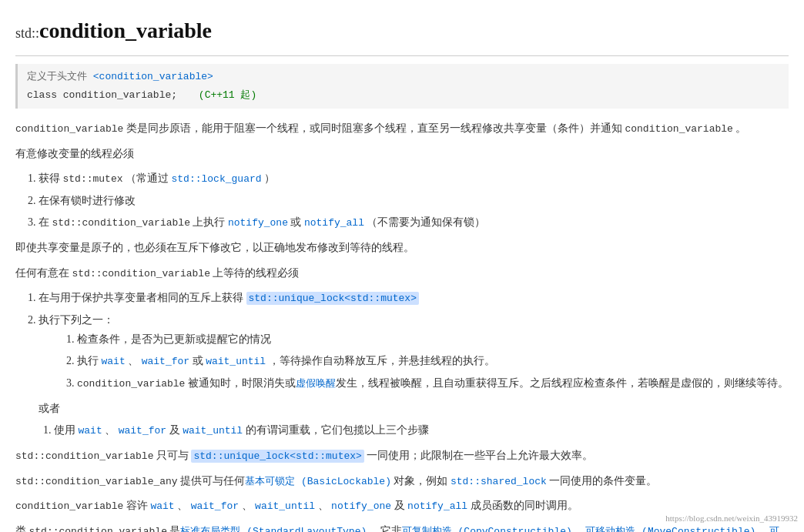  I want to click on class-declaration-line: class condition_variable; (C++11 起), so click(404, 95).